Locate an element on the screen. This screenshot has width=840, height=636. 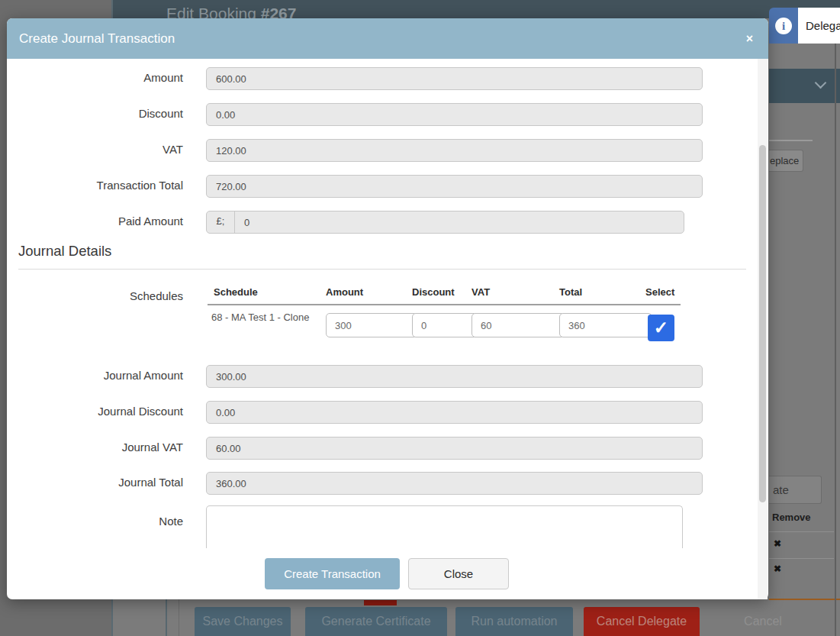
schedule-vat-input is located at coordinates (518, 325).